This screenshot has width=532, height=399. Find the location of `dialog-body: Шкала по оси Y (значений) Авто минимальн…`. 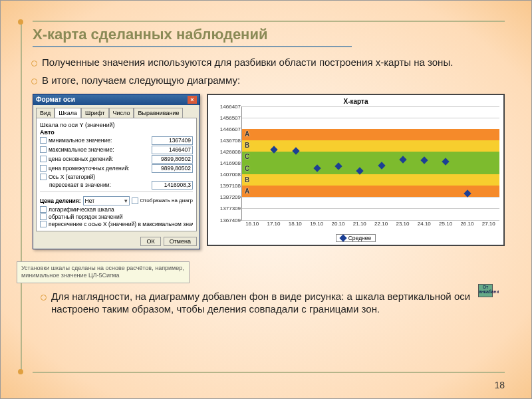

dialog-body: Шкала по оси Y (значений) Авто минимальн… is located at coordinates (116, 174).